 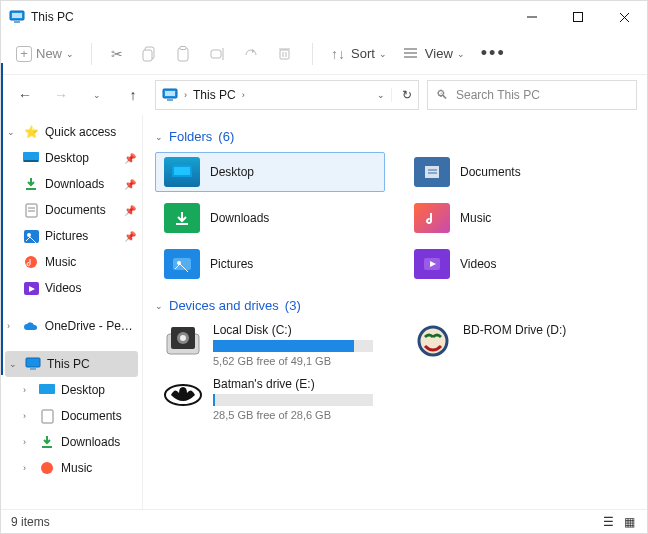 I want to click on sidebar-item-downloads: Downloads📌, so click(x=72, y=184).